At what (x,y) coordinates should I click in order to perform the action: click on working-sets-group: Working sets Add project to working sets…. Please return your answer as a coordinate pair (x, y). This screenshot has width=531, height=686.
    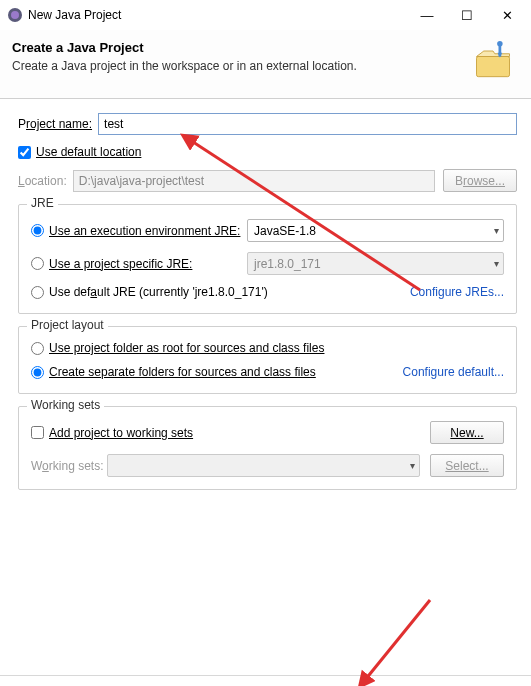
    Looking at the image, I should click on (268, 448).